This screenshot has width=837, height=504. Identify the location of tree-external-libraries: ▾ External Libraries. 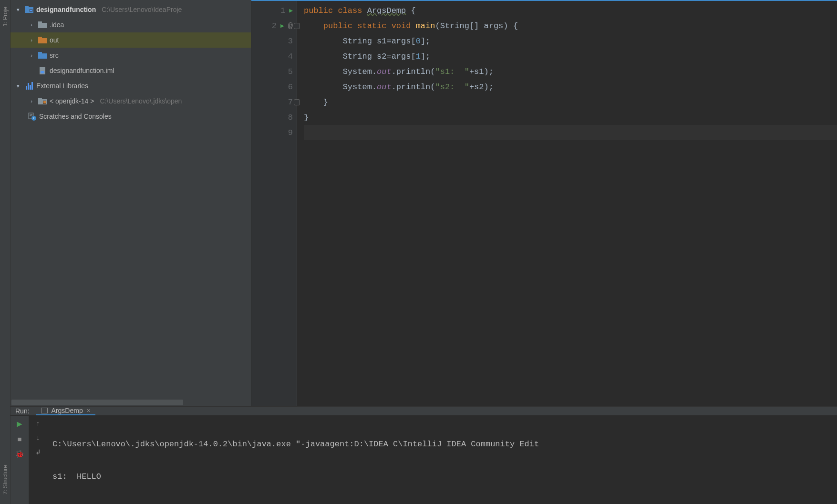
(131, 86).